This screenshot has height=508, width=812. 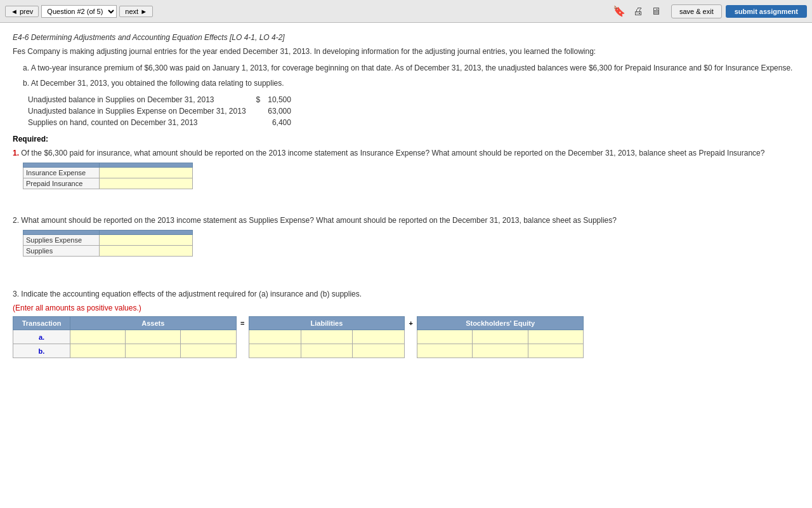 I want to click on question-1-section: 1. Of the $6,300 paid for insurance, wha…, so click(x=406, y=168).